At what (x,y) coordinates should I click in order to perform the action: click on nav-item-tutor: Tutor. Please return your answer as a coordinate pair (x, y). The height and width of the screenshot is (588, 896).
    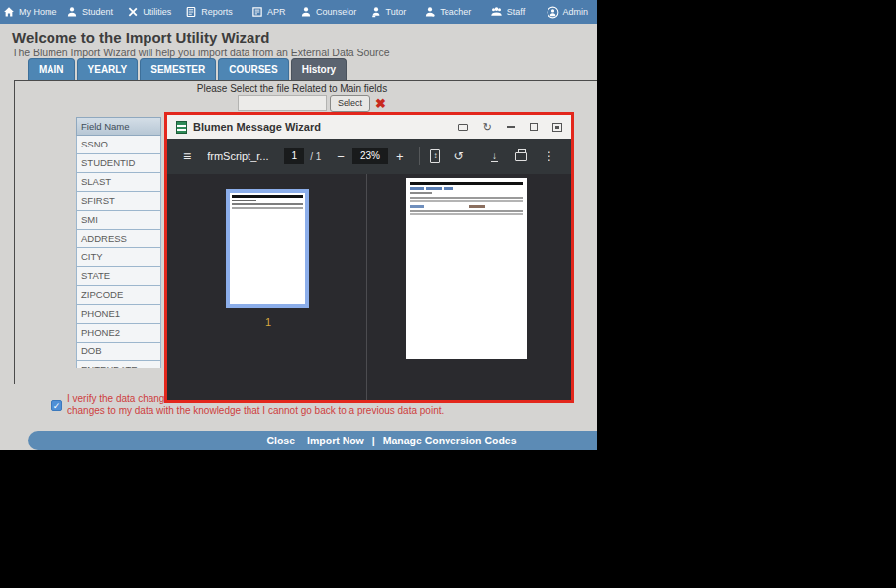
    Looking at the image, I should click on (388, 12).